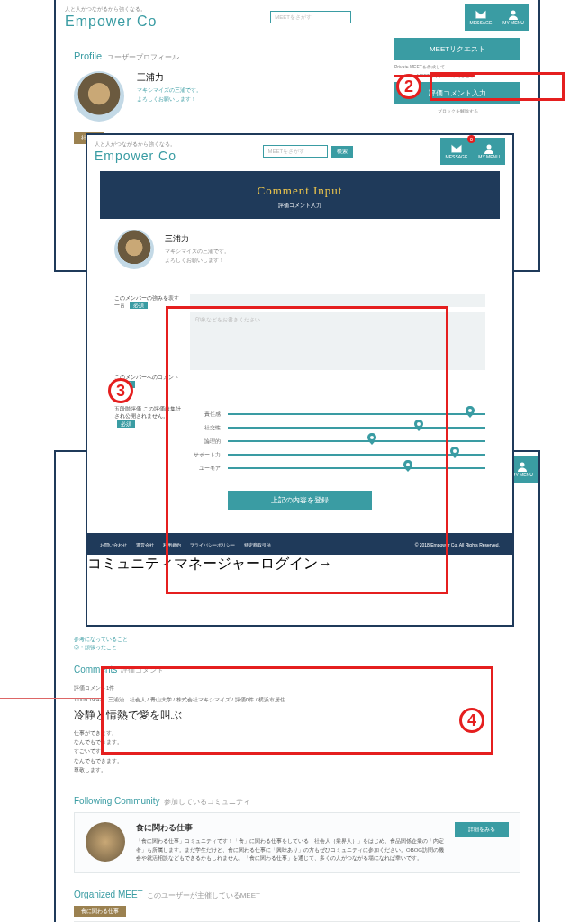 The width and height of the screenshot is (588, 922). What do you see at coordinates (290, 828) in the screenshot?
I see `community-name: 食に関わる仕事` at bounding box center [290, 828].